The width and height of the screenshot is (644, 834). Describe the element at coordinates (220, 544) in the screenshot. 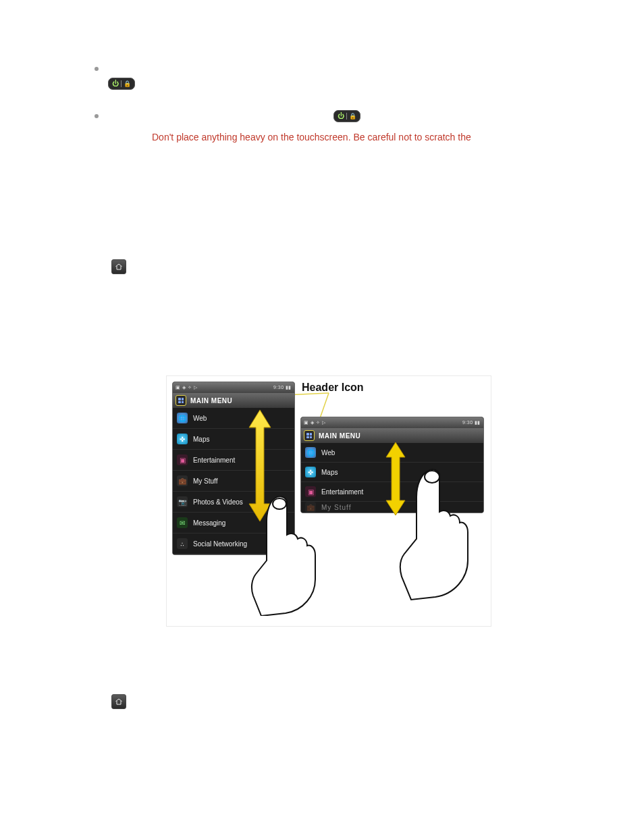

I see `menu-label: Social Networking` at that location.